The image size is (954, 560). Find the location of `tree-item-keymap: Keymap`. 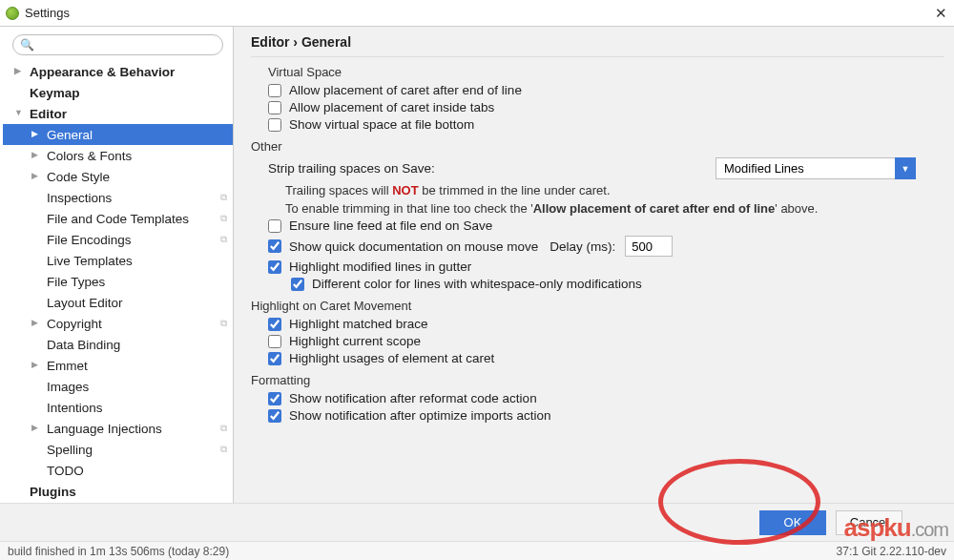

tree-item-keymap: Keymap is located at coordinates (118, 93).